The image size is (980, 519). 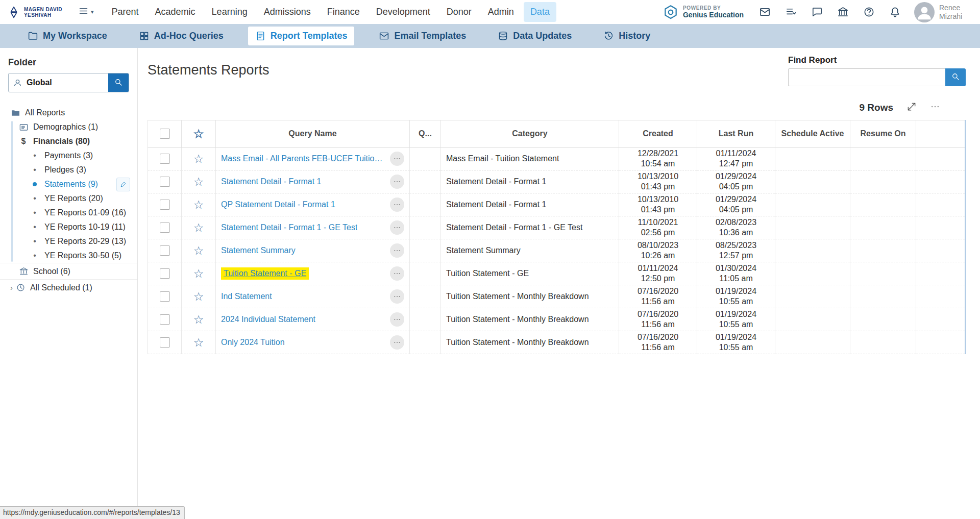 I want to click on cell-favorite: ☆, so click(x=199, y=228).